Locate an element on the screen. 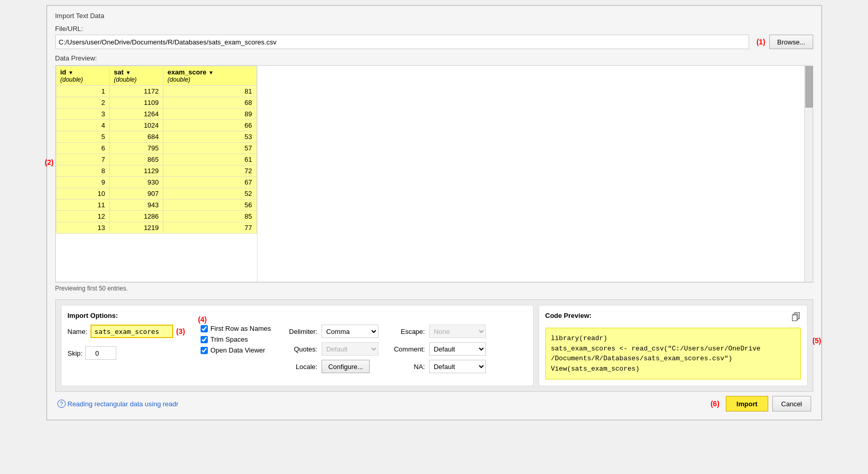  first-row-names-checkbox: First Row as Names is located at coordinates (236, 329).